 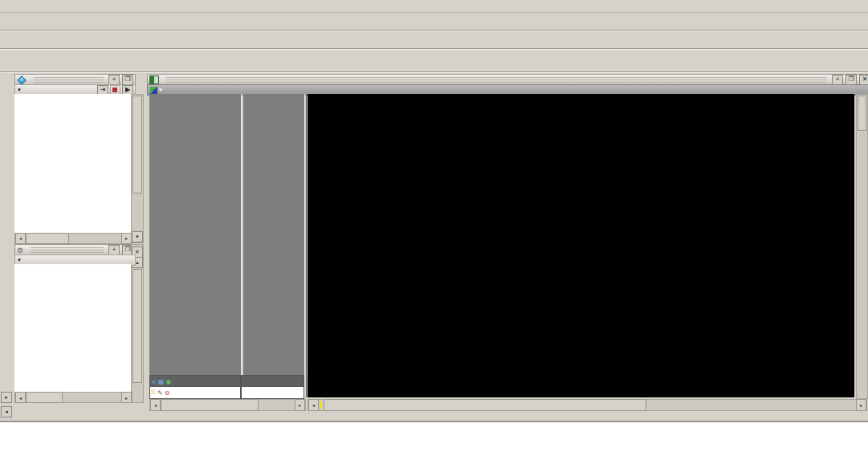 I want to click on objects-list, so click(x=72, y=164).